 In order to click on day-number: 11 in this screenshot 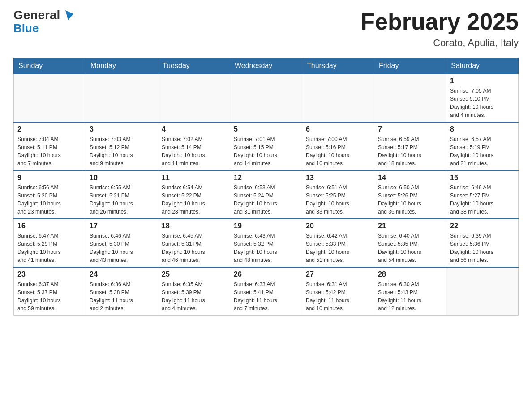, I will do `click(194, 178)`.